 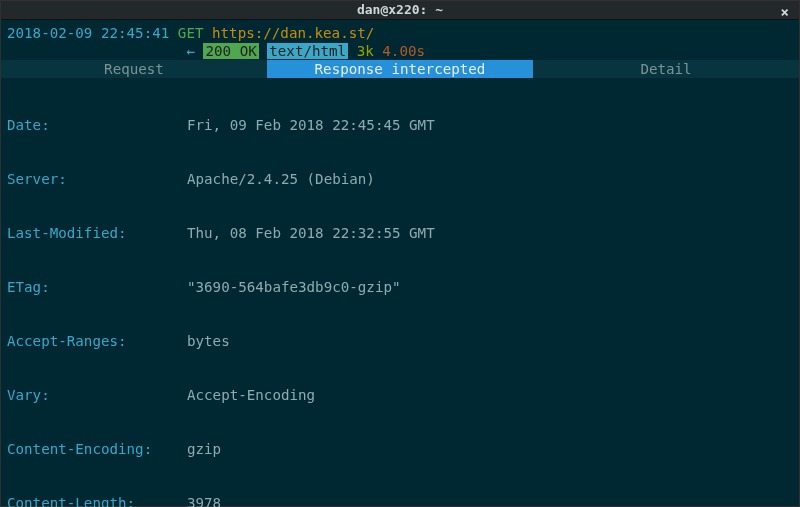 I want to click on close-icon: ×, so click(x=785, y=12).